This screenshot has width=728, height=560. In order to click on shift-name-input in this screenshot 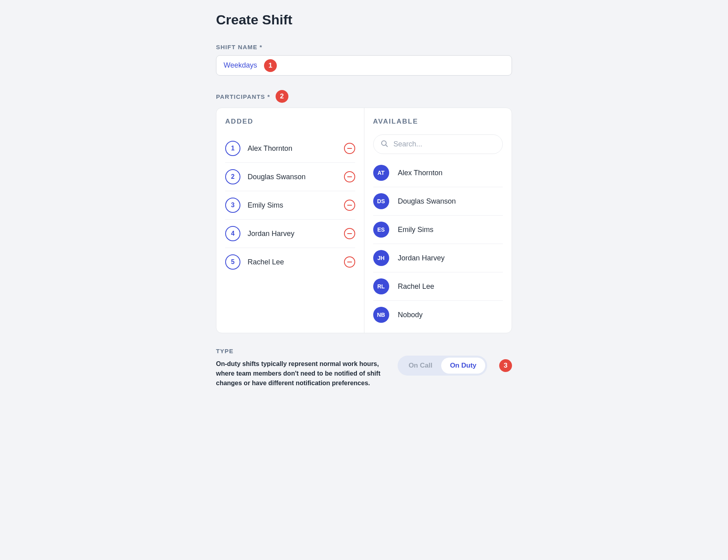, I will do `click(364, 66)`.